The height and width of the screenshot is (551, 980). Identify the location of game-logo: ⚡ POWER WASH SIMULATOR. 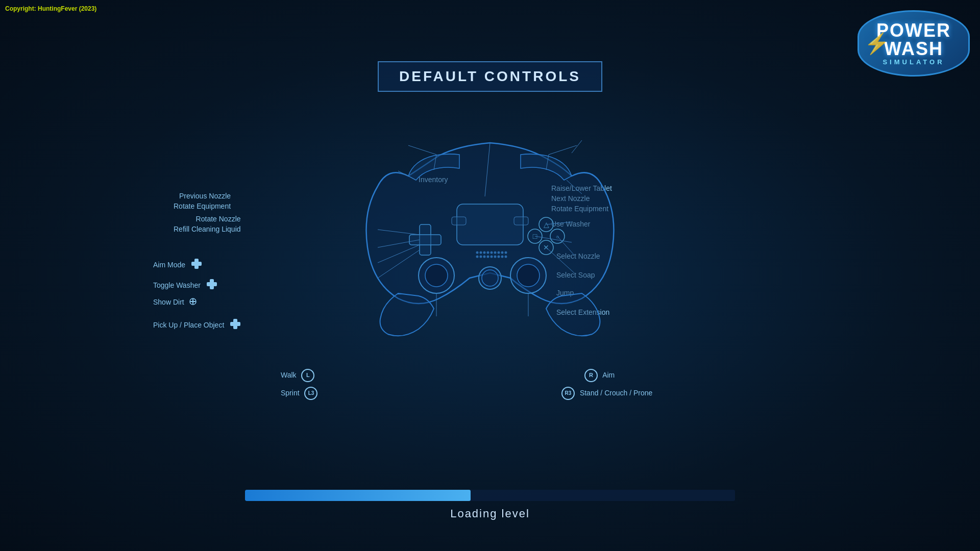
(914, 43).